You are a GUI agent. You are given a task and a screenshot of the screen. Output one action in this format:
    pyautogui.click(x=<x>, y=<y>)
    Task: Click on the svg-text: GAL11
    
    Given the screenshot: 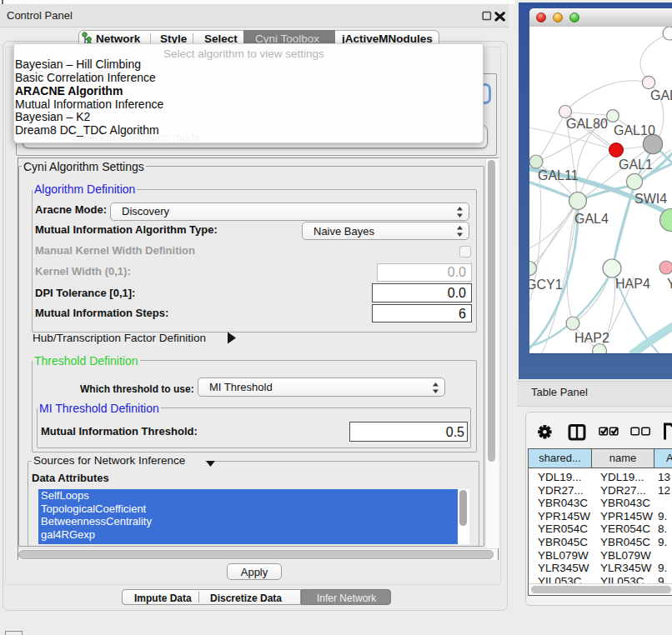 What is the action you would take?
    pyautogui.click(x=559, y=175)
    